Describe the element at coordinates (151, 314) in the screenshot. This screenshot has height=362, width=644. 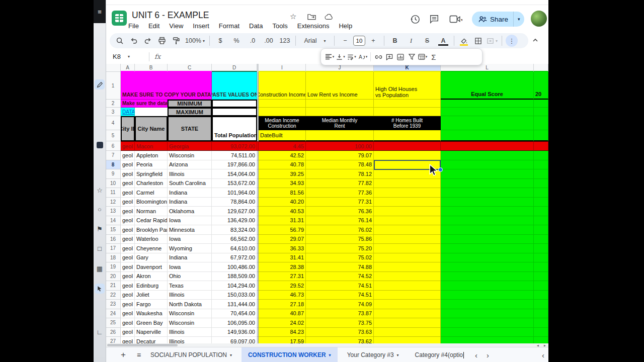
I see `cell-city-name: Waukesha` at that location.